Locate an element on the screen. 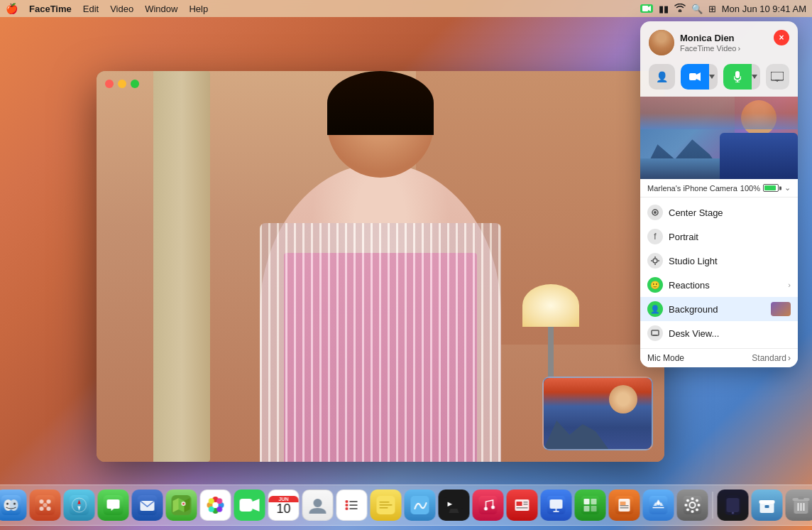 The height and width of the screenshot is (530, 812). control-center-icon: ⊞ is located at coordinates (713, 9).